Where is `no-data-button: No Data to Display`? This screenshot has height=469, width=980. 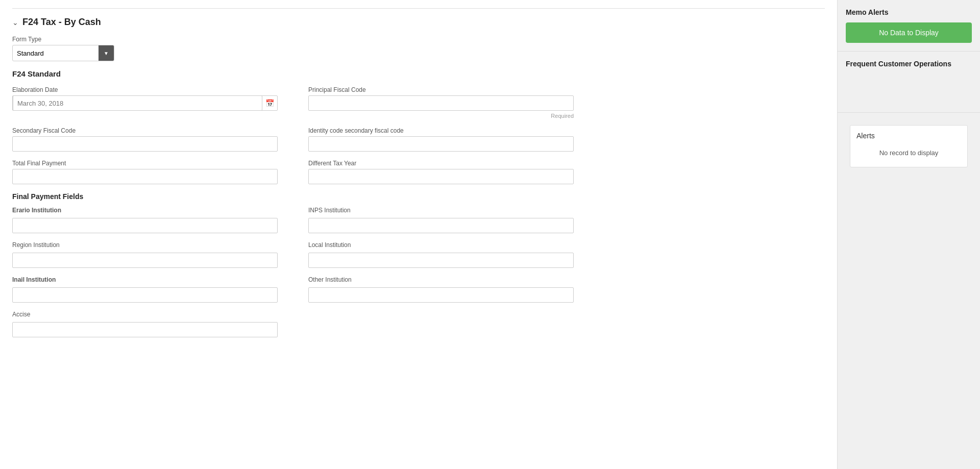
no-data-button: No Data to Display is located at coordinates (909, 33).